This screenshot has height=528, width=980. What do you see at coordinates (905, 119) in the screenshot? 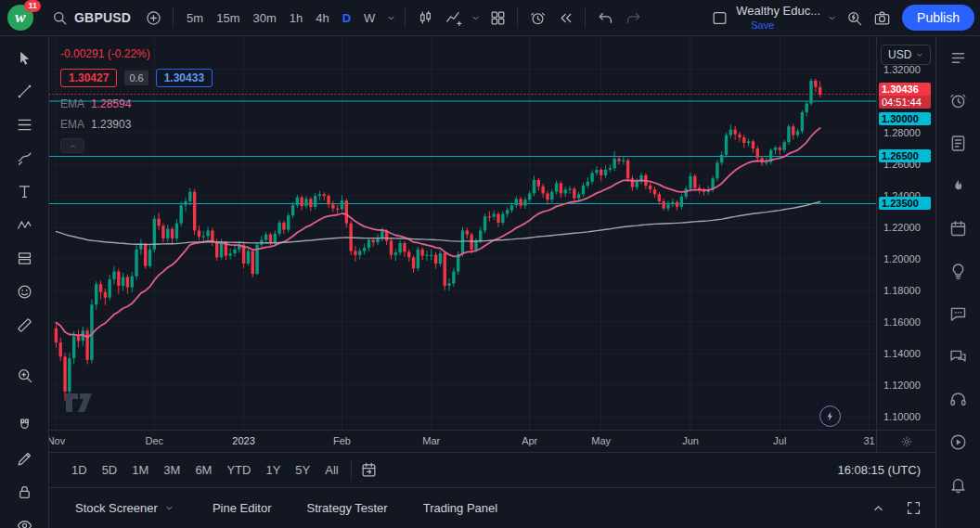
I see `level-price-label: 1.30000` at bounding box center [905, 119].